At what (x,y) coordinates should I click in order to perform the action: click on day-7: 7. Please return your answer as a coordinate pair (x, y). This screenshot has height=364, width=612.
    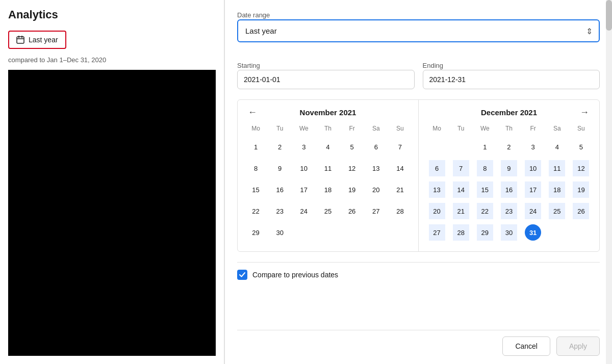
    Looking at the image, I should click on (400, 147).